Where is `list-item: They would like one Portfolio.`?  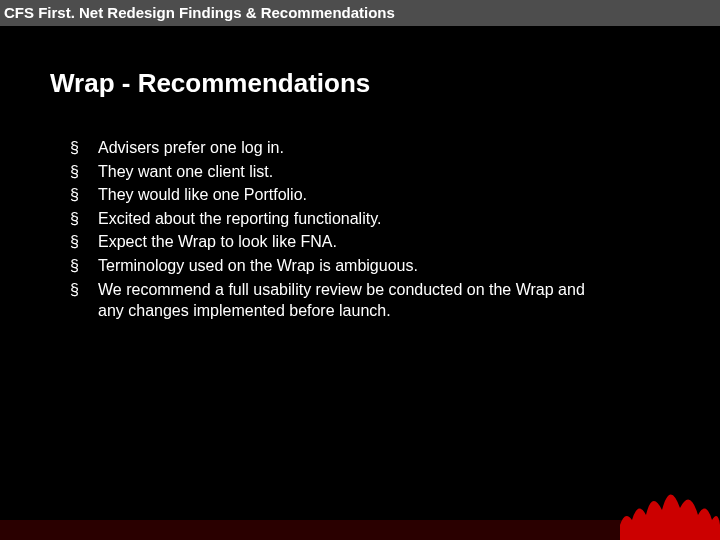 list-item: They would like one Portfolio. is located at coordinates (340, 195).